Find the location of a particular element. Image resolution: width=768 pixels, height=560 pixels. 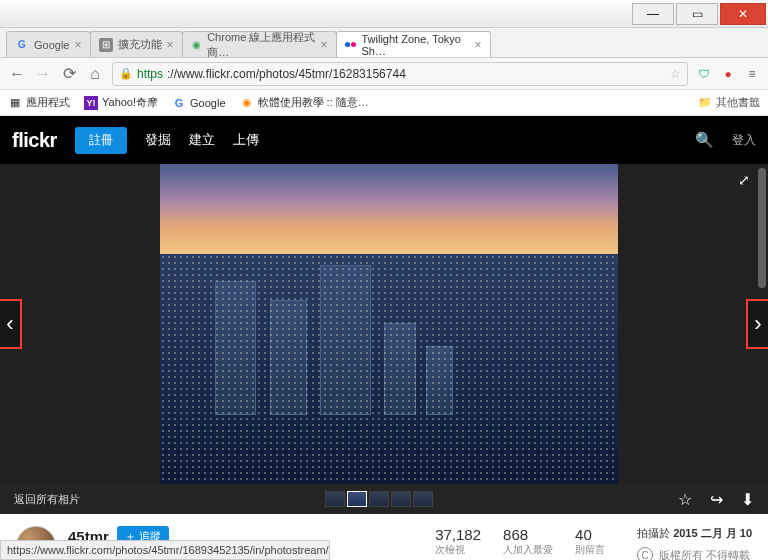

login-link: 登入 is located at coordinates (744, 140).